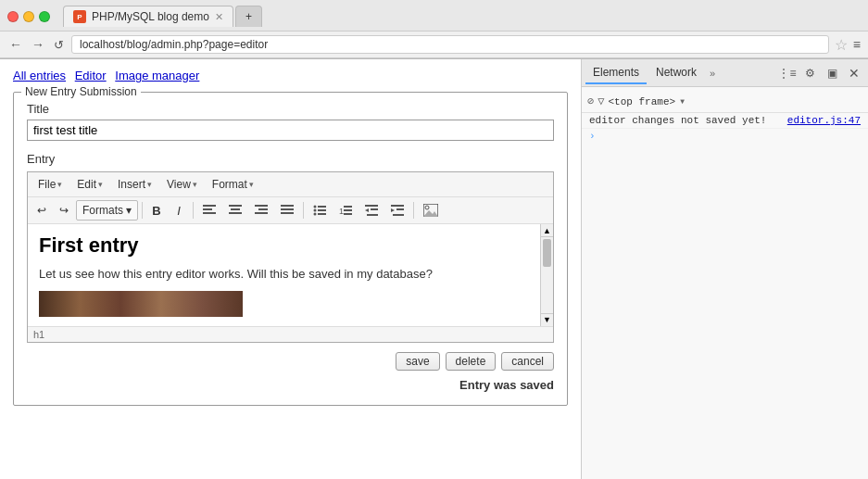 The image size is (868, 479). I want to click on title-input, so click(291, 130).